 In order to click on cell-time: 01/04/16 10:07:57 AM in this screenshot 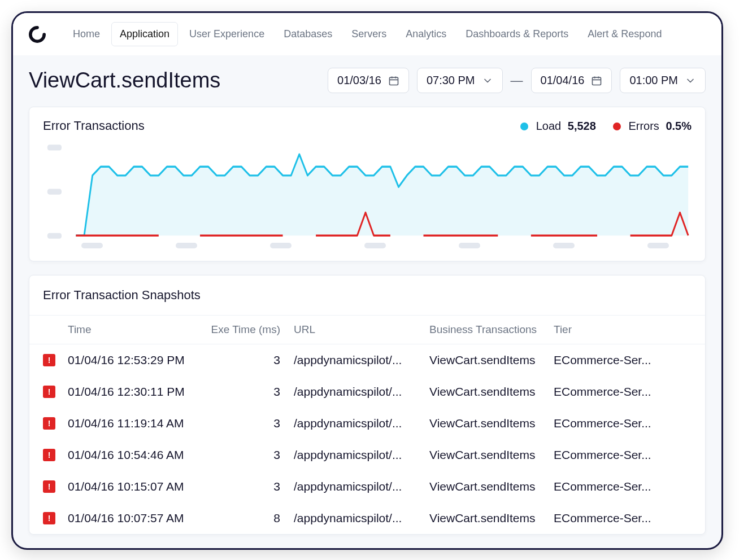, I will do `click(138, 518)`.